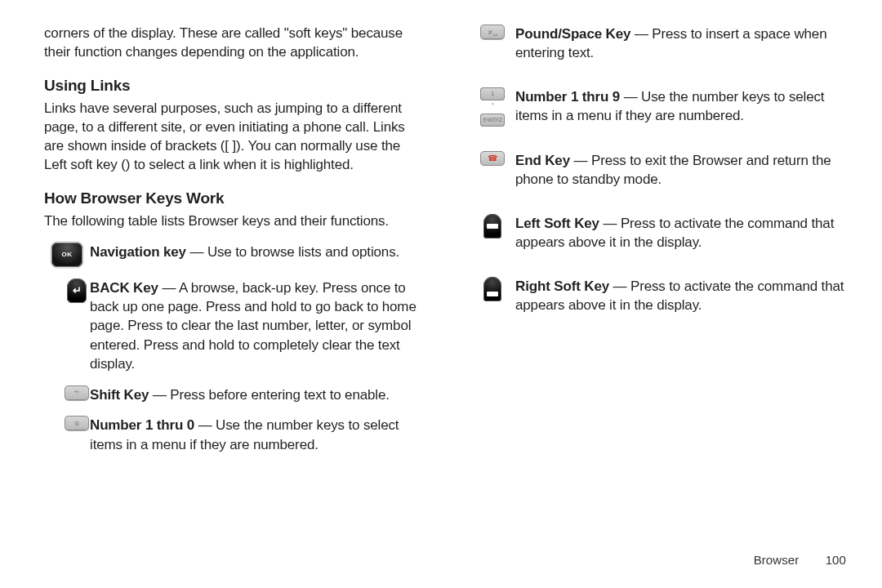  What do you see at coordinates (492, 226) in the screenshot?
I see `left-soft-key-icon` at bounding box center [492, 226].